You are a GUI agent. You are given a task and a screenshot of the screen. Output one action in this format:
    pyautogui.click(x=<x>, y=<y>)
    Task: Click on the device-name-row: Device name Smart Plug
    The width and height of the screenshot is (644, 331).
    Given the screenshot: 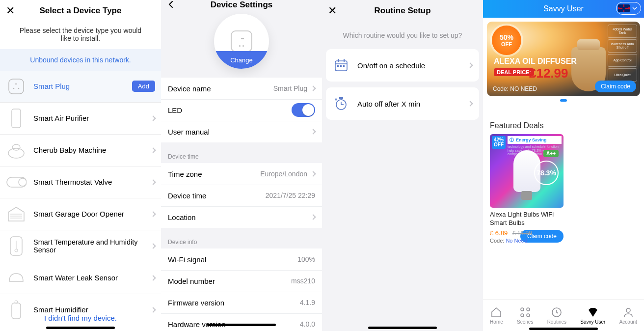 What is the action you would take?
    pyautogui.click(x=242, y=88)
    